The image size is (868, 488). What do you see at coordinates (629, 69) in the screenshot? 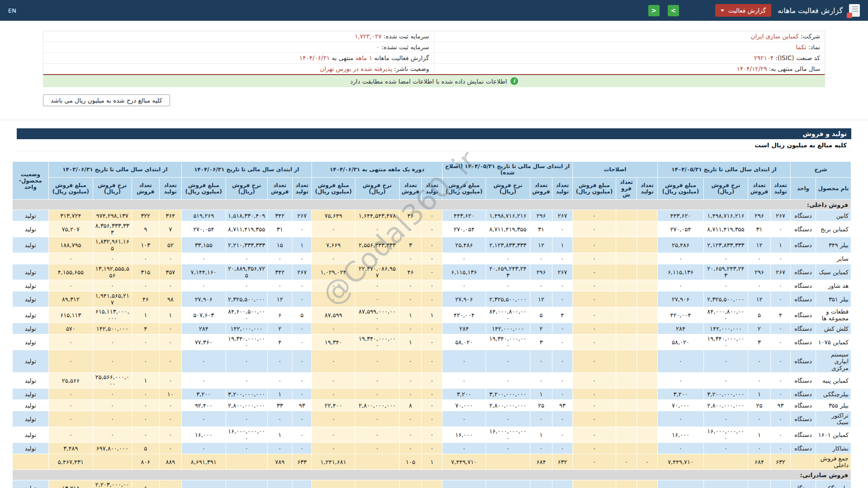
I see `fiscal-year-cell: سال مالی منتهی به: ۱۴۰۴/۱۲/۲۹` at bounding box center [629, 69].